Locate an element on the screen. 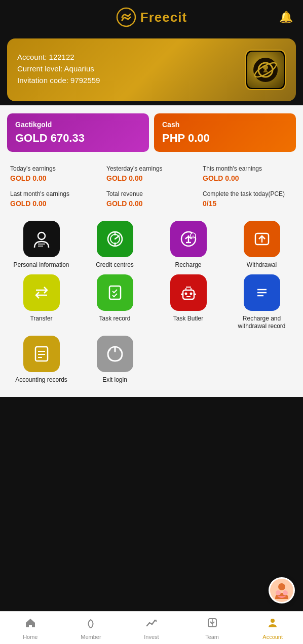 The image size is (303, 644). avatar-inner is located at coordinates (266, 70).